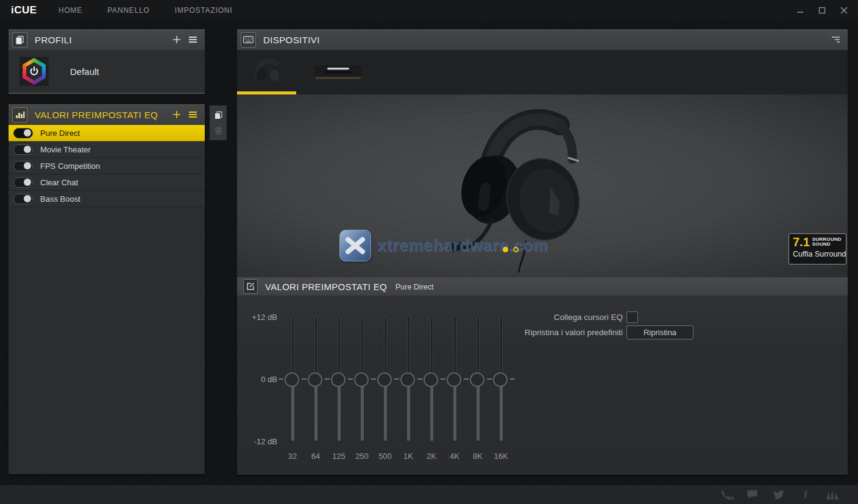 The height and width of the screenshot is (504, 858). What do you see at coordinates (316, 389) in the screenshot?
I see `eq-band-64: 64` at bounding box center [316, 389].